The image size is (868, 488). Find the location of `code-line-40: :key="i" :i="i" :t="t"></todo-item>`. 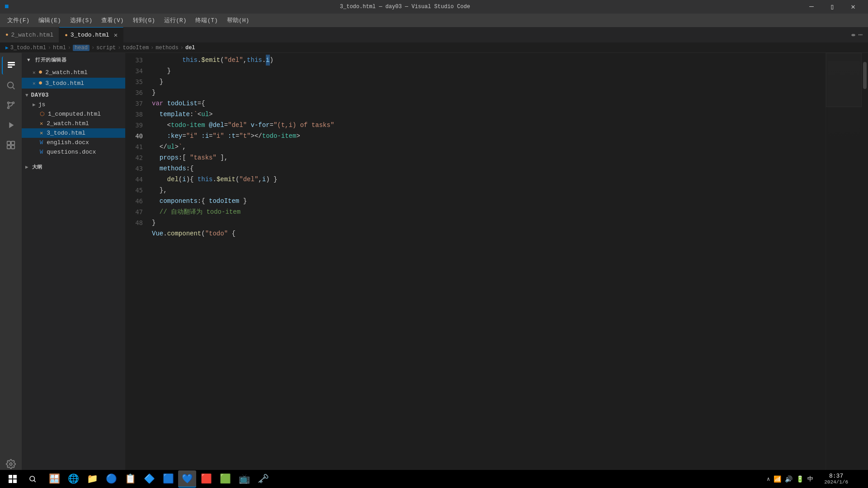

code-line-40: :key="i" :i="i" :t="t"></todo-item> is located at coordinates (489, 136).